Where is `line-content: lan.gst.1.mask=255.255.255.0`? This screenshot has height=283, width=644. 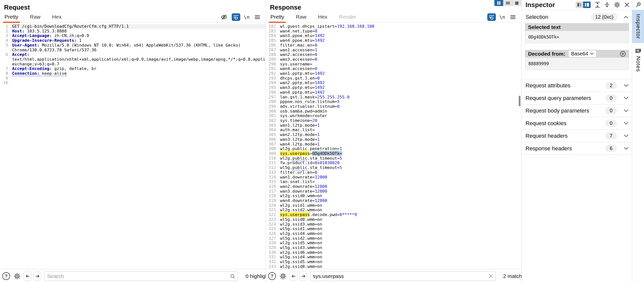 line-content: lan.gst.1.mask=255.255.255.0 is located at coordinates (400, 97).